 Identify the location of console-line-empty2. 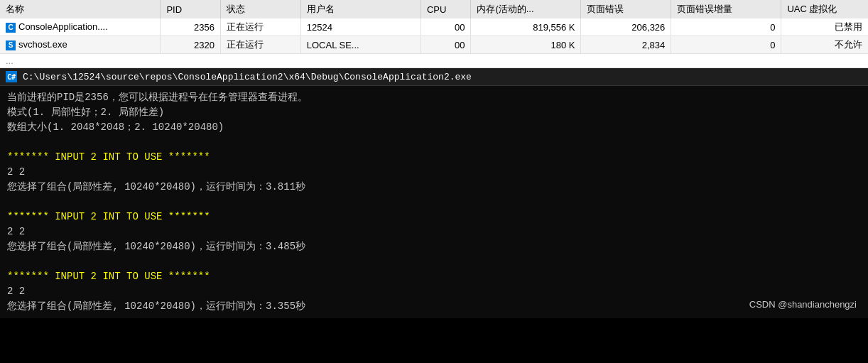
(434, 202).